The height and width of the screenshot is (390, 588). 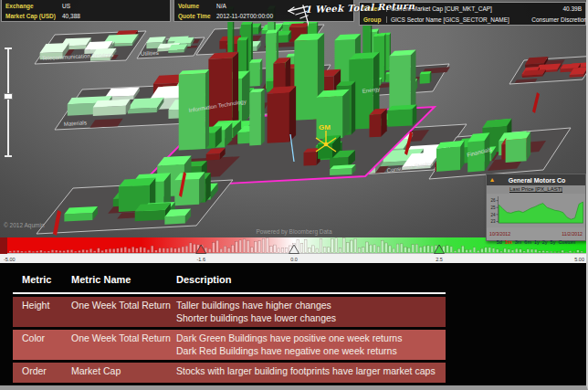 I want to click on col-header-metric-name: Metric Name, so click(x=124, y=279).